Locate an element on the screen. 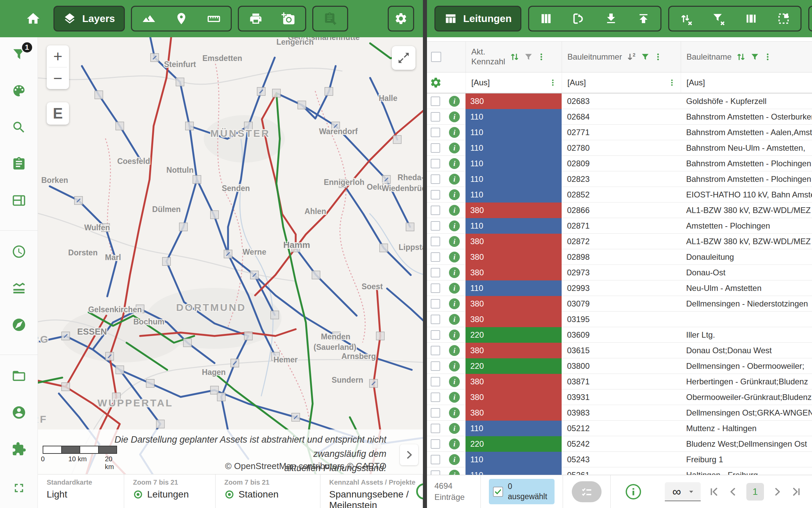 Image resolution: width=812 pixels, height=508 pixels. panel-divider is located at coordinates (425, 254).